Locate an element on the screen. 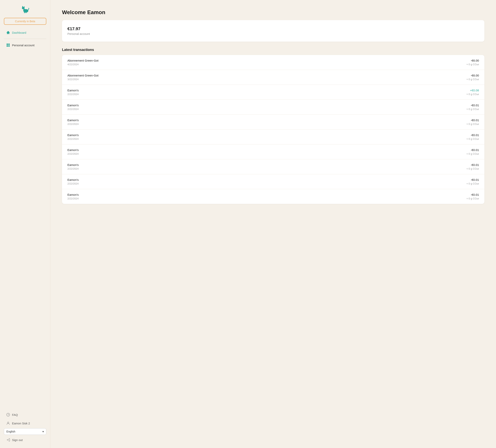  app-logo-icon is located at coordinates (25, 9).